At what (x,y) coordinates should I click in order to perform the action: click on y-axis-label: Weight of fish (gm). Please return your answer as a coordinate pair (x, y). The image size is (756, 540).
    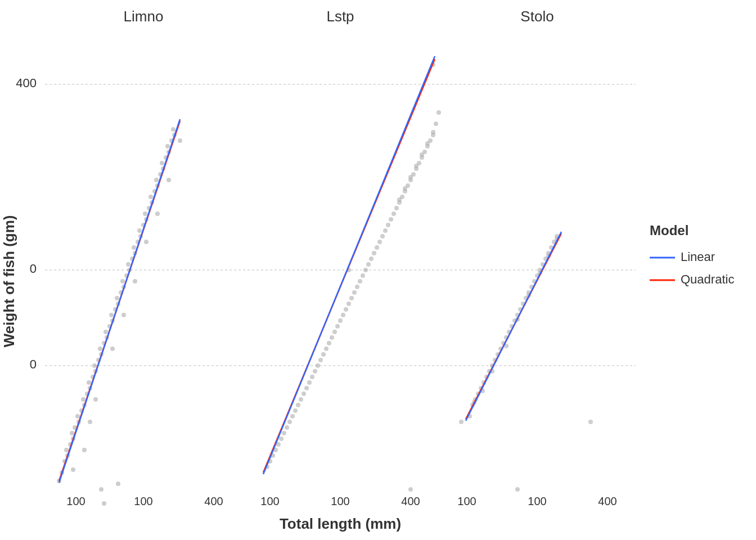
    Looking at the image, I should click on (9, 281).